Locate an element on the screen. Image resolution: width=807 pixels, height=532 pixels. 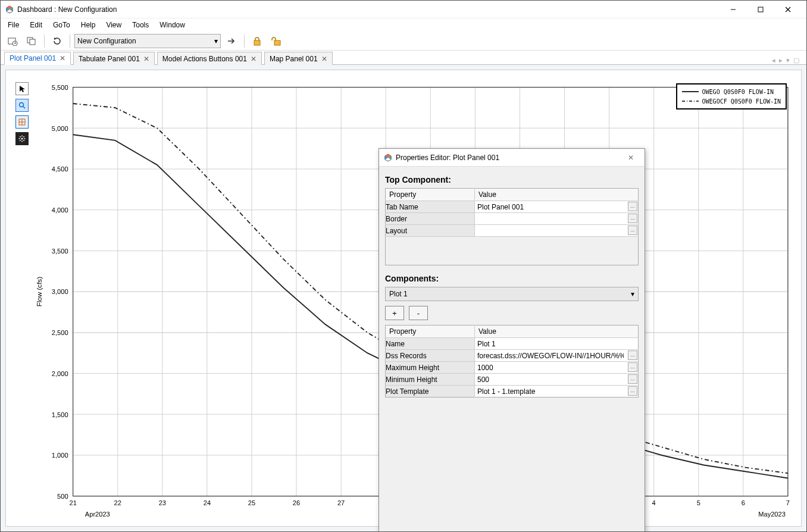
window-title: Dashboard : New Configuration is located at coordinates (67, 10).